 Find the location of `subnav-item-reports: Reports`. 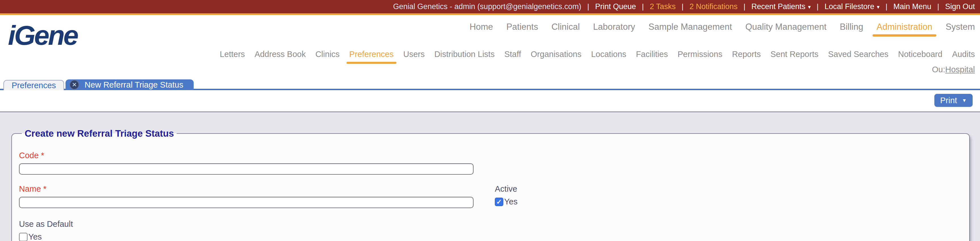

subnav-item-reports: Reports is located at coordinates (746, 54).